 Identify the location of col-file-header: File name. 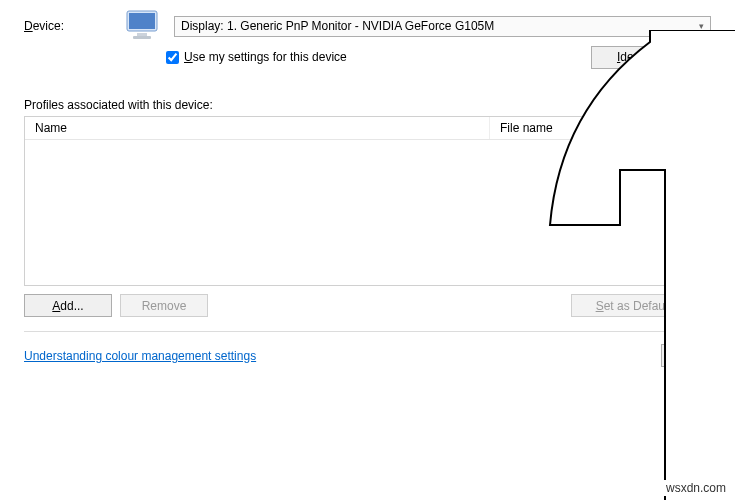
(600, 128).